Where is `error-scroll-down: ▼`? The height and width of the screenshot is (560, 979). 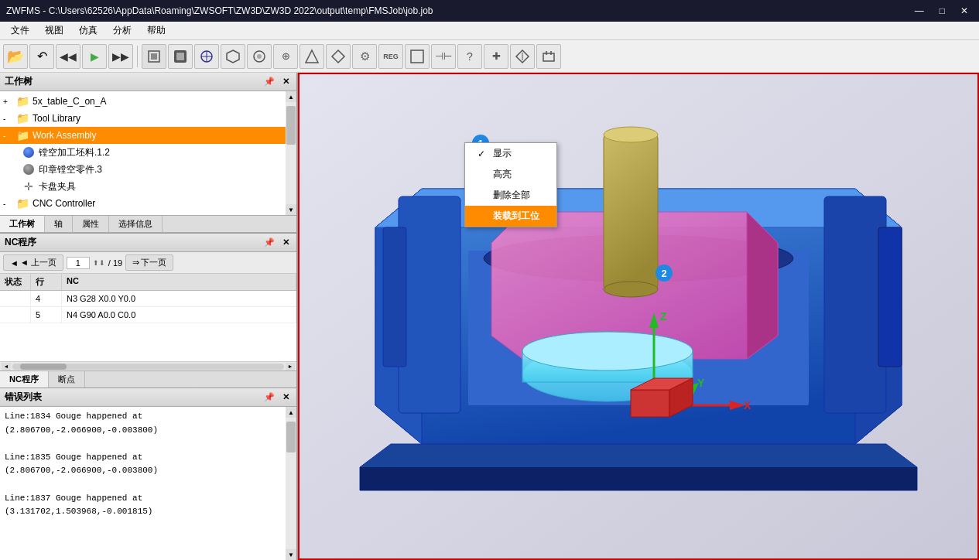 error-scroll-down: ▼ is located at coordinates (291, 555).